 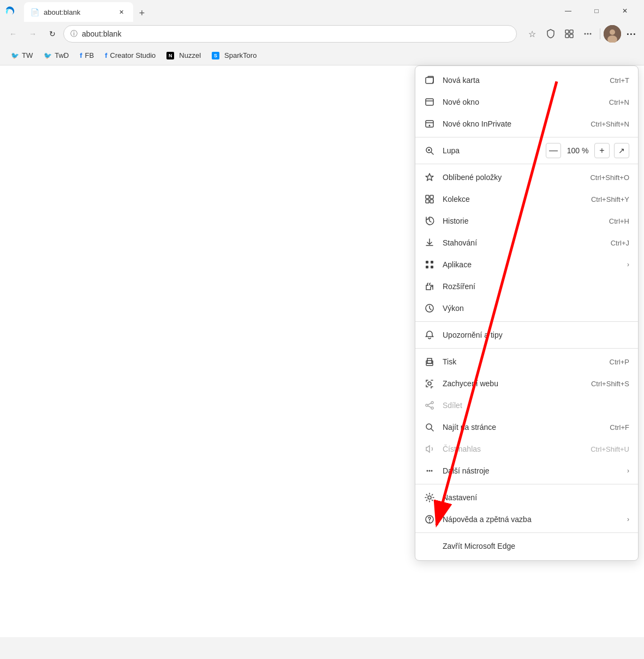 What do you see at coordinates (527, 405) in the screenshot?
I see `menu-item-sdilet: Sdílet` at bounding box center [527, 405].